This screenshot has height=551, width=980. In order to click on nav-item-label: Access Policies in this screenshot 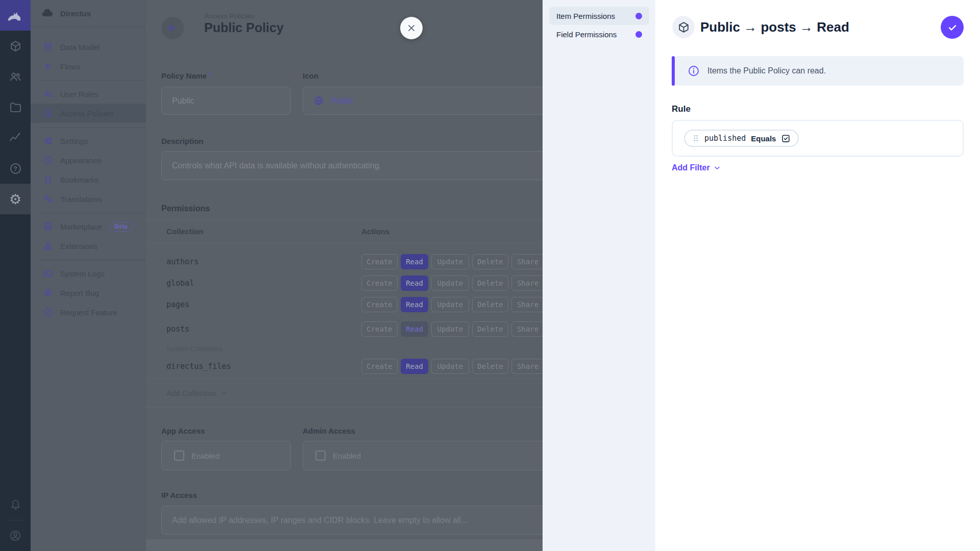, I will do `click(87, 113)`.